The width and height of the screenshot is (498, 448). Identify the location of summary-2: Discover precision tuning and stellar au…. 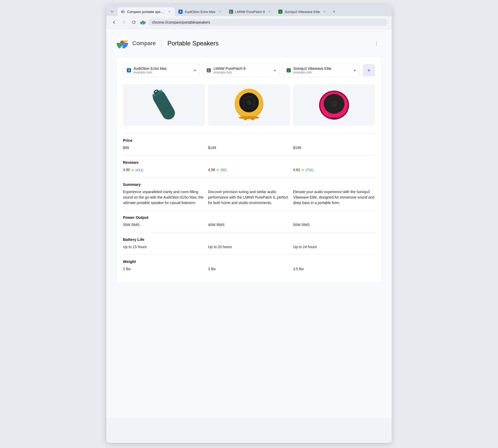
(249, 197).